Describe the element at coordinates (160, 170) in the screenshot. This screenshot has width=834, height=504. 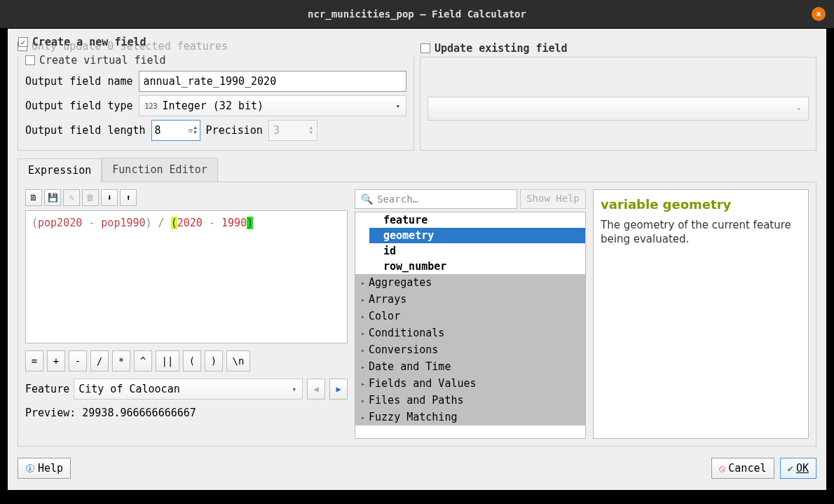
I see `tab-function-editor: Function Editor` at that location.